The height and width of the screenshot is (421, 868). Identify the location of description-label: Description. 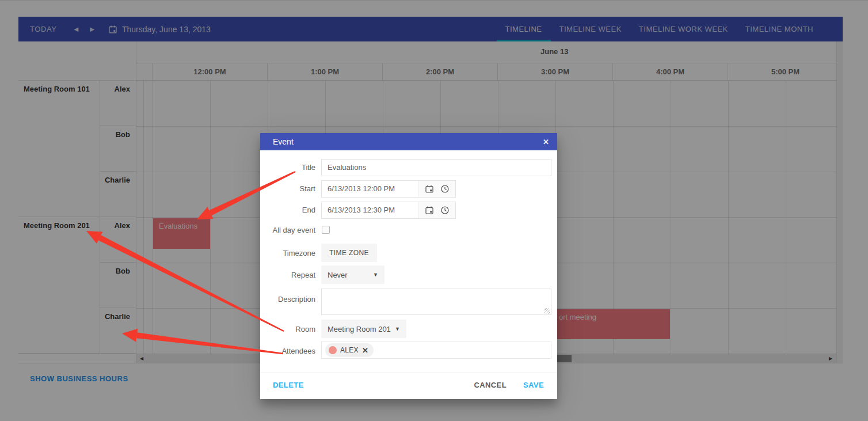
(288, 299).